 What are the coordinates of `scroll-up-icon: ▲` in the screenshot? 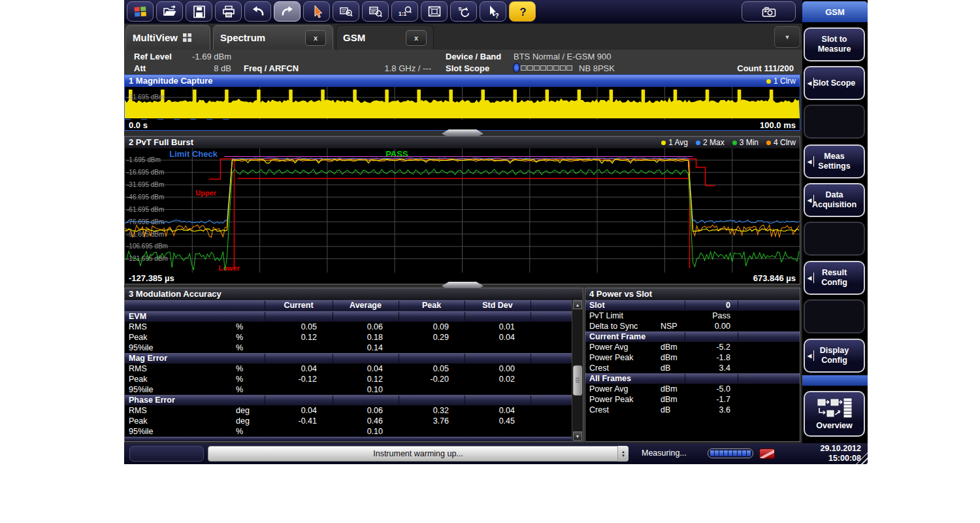 It's located at (578, 305).